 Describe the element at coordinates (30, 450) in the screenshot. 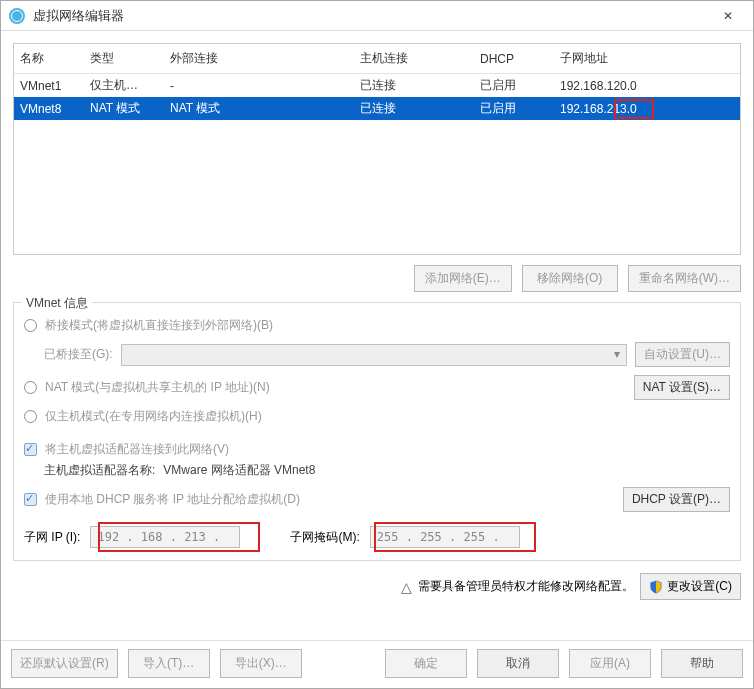

I see `host-adapter-connect-checkbox` at that location.